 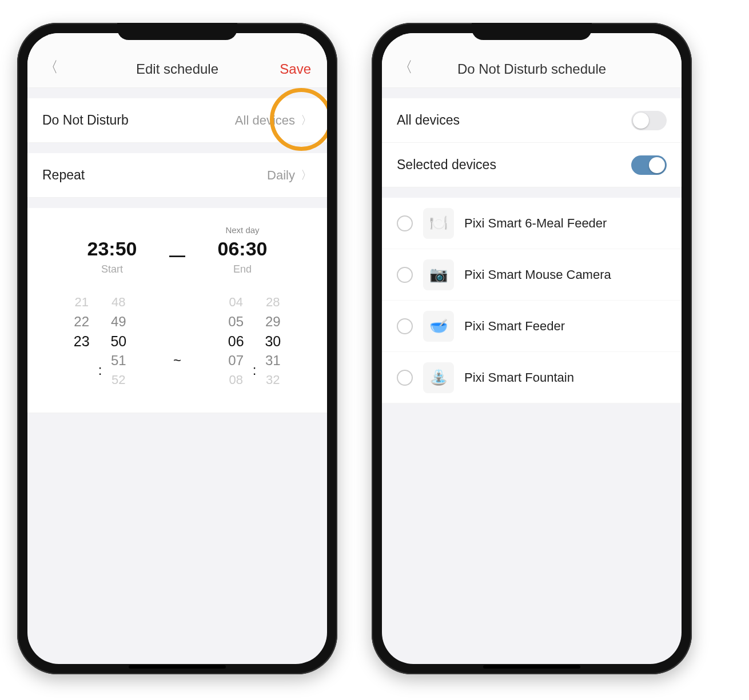 I want to click on selected-devices-label: Selected devices, so click(x=447, y=165).